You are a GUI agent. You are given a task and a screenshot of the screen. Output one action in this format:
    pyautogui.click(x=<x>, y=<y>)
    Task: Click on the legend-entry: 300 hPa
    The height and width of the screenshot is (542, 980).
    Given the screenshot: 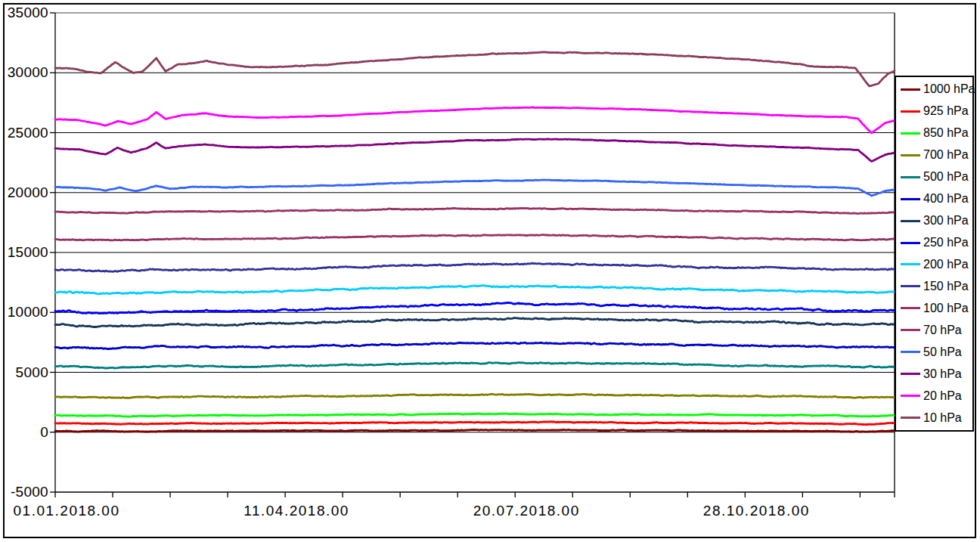 What is the action you would take?
    pyautogui.click(x=935, y=221)
    